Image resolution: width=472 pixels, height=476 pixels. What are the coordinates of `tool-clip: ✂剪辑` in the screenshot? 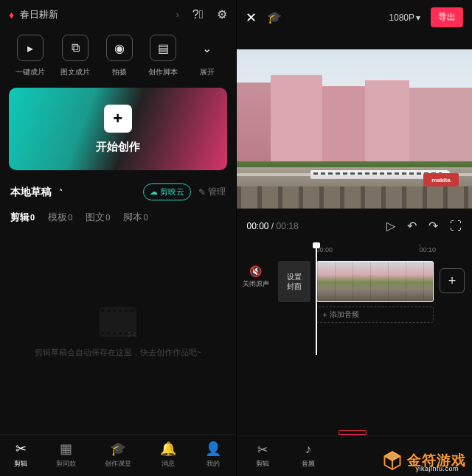 It's located at (263, 455).